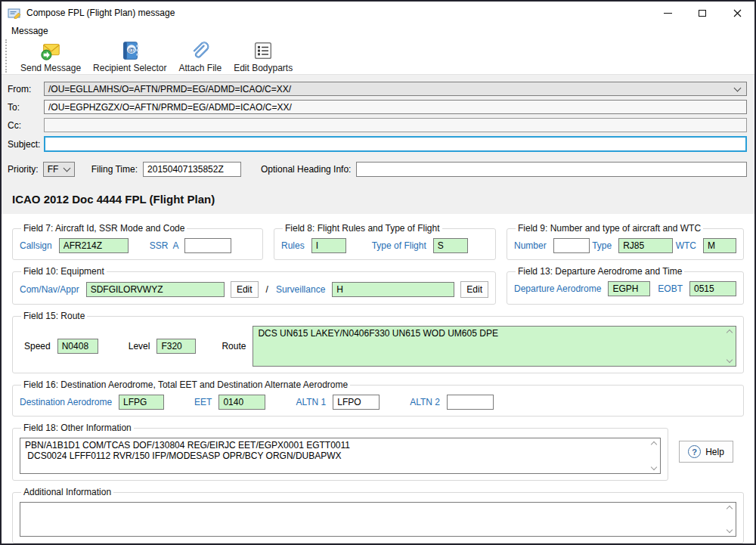 The width and height of the screenshot is (756, 545). What do you see at coordinates (600, 271) in the screenshot?
I see `field13-legend: Field 13: Departure Aerodrome and Time` at bounding box center [600, 271].